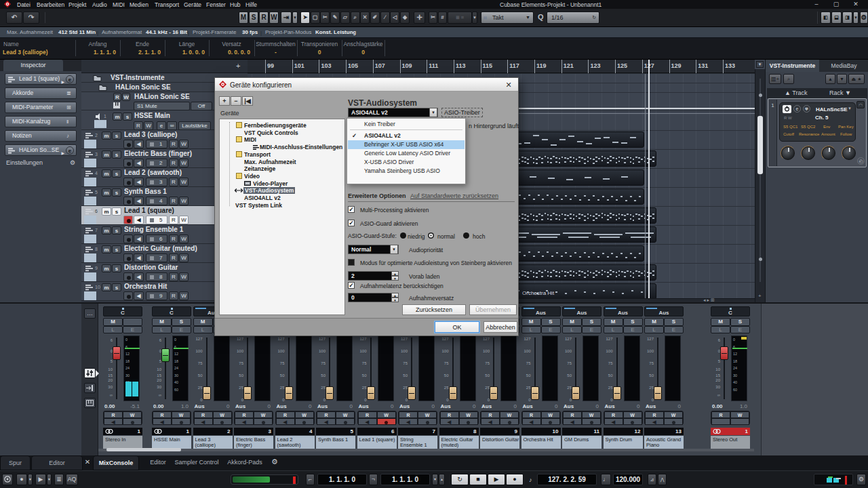 The height and width of the screenshot is (488, 868). I want to click on listen-button: L, so click(113, 329).